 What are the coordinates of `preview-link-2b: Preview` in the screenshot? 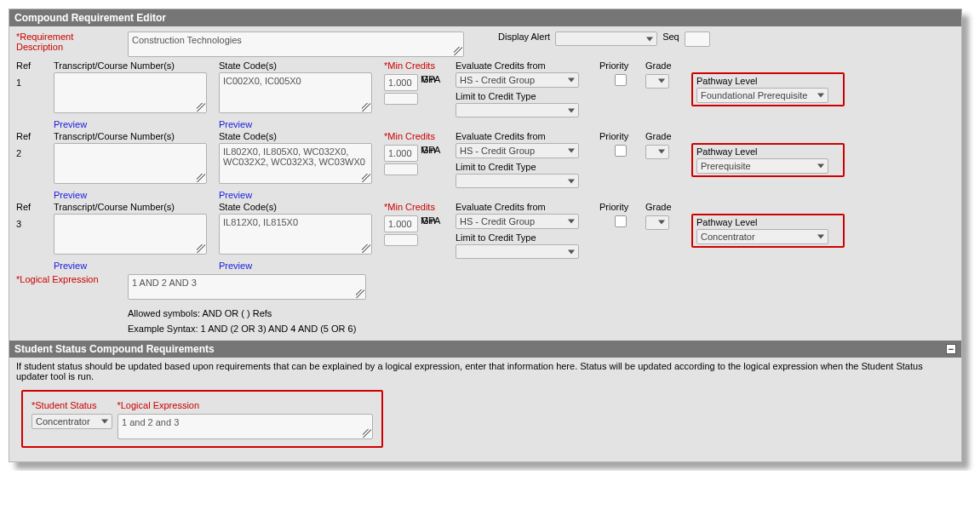 It's located at (300, 195).